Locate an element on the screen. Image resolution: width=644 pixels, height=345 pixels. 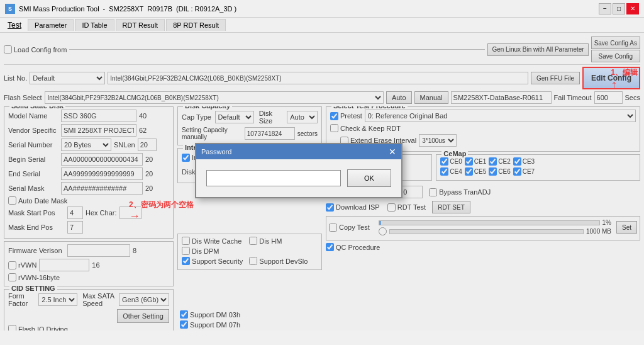
tab-parameter: Parameter is located at coordinates (50, 25).